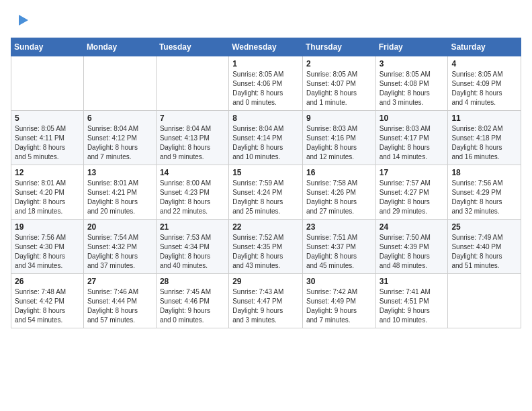 This screenshot has width=532, height=411. What do you see at coordinates (266, 47) in the screenshot?
I see `day-header-wednesday: Wednesday` at bounding box center [266, 47].